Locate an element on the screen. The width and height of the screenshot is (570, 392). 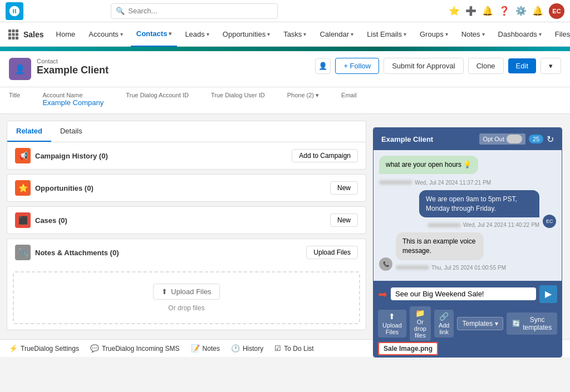
message-row-1: what are your open hours 💡 Wed, Jul 24 2… is located at coordinates (468, 171).